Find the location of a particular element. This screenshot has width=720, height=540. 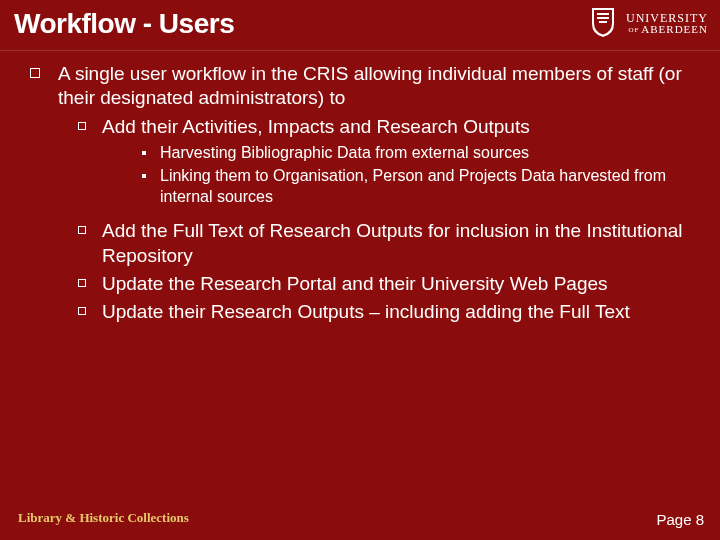

bullet-text: A single user workflow in the CRIS allow… is located at coordinates (370, 86).